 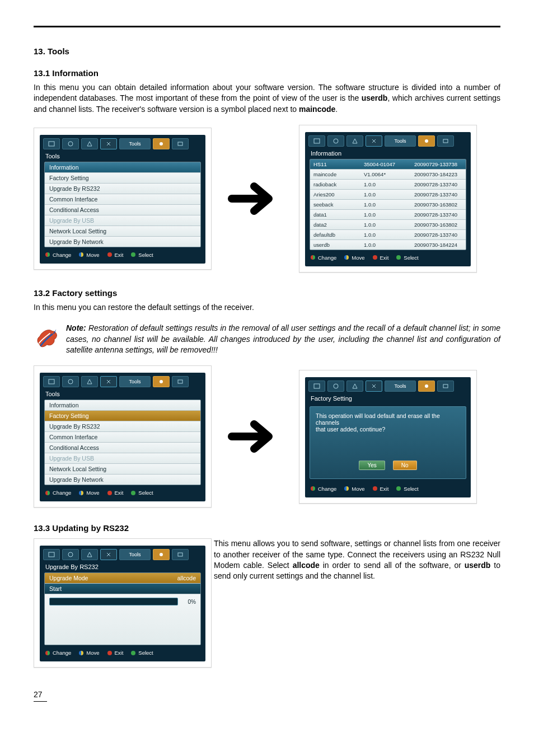 What do you see at coordinates (388, 235) in the screenshot?
I see `info-row: defaultdb 1.0.0 20090728-133740` at bounding box center [388, 235].